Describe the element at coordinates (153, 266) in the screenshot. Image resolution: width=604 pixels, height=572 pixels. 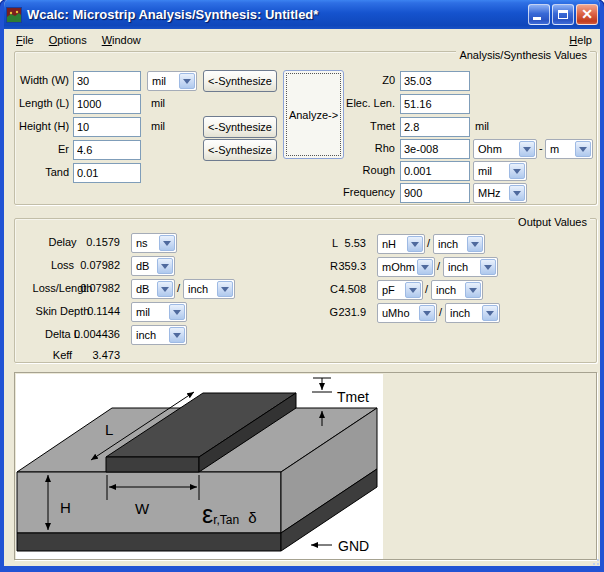
I see `loss-unit-combo: dB` at that location.